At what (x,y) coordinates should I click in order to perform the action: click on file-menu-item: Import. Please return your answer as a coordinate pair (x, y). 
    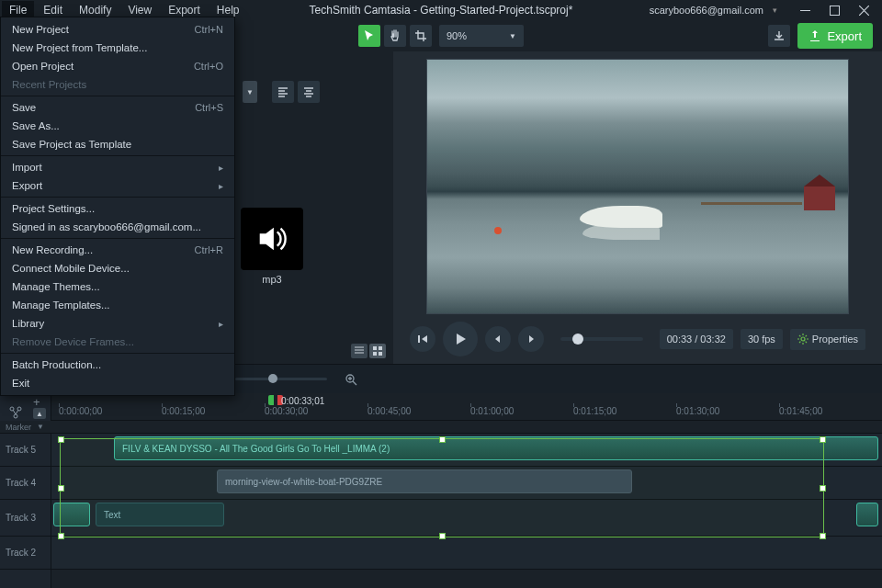
    Looking at the image, I should click on (118, 167).